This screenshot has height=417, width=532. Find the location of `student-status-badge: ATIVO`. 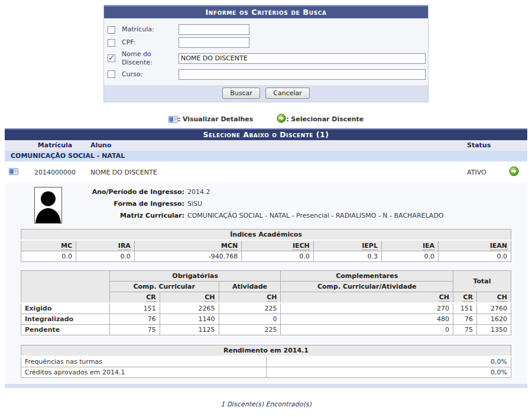

student-status-badge: ATIVO is located at coordinates (479, 173).